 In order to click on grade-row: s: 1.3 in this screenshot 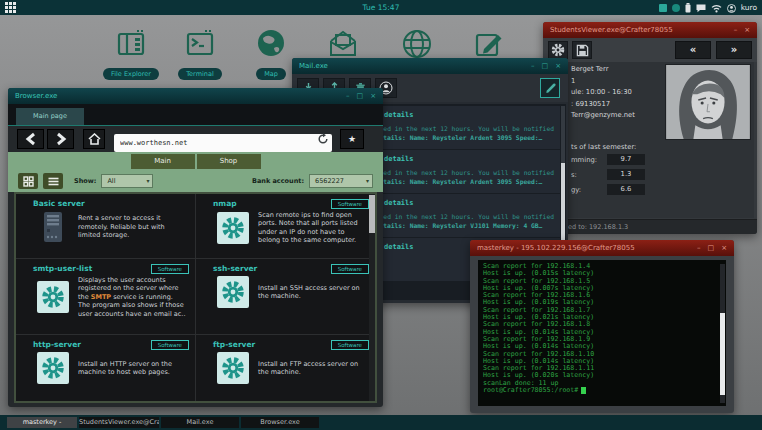, I will do `click(608, 174)`.